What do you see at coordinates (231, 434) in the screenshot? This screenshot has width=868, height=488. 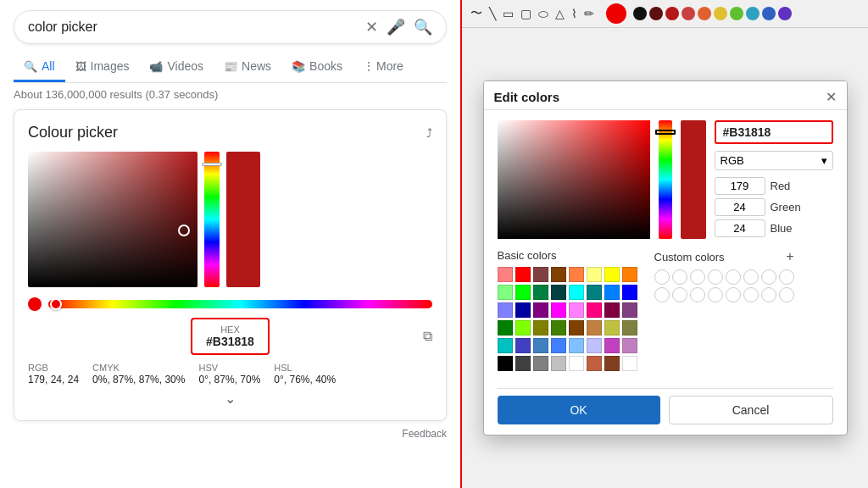 I see `feedback-label: Feedback` at bounding box center [231, 434].